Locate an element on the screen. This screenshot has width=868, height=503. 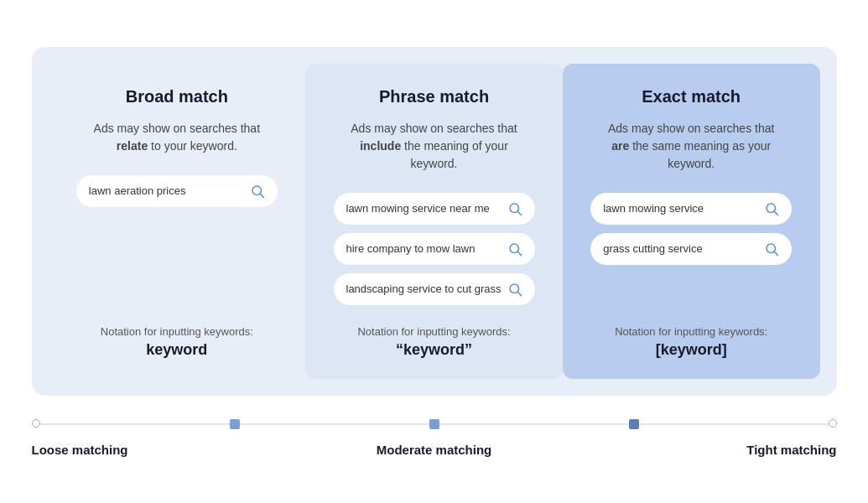
phrase-notation: Notation for inputting keywords: “keywor… is located at coordinates (434, 342).